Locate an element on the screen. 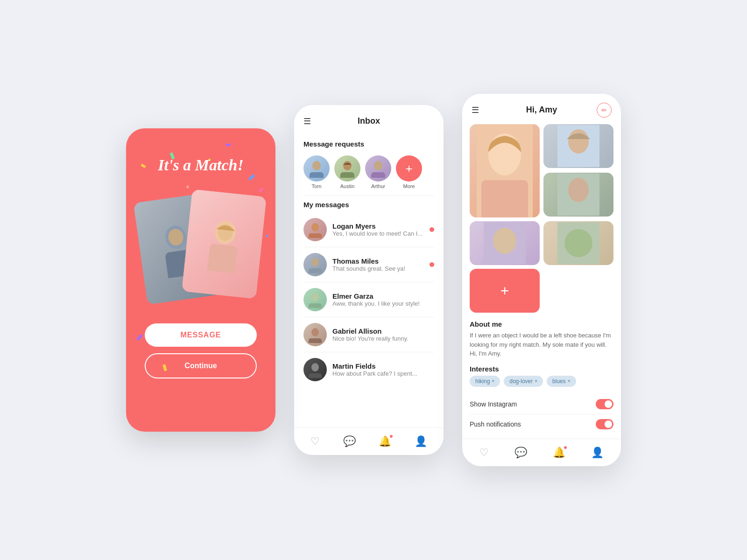 This screenshot has height=560, width=747. thomas-avatar is located at coordinates (315, 265).